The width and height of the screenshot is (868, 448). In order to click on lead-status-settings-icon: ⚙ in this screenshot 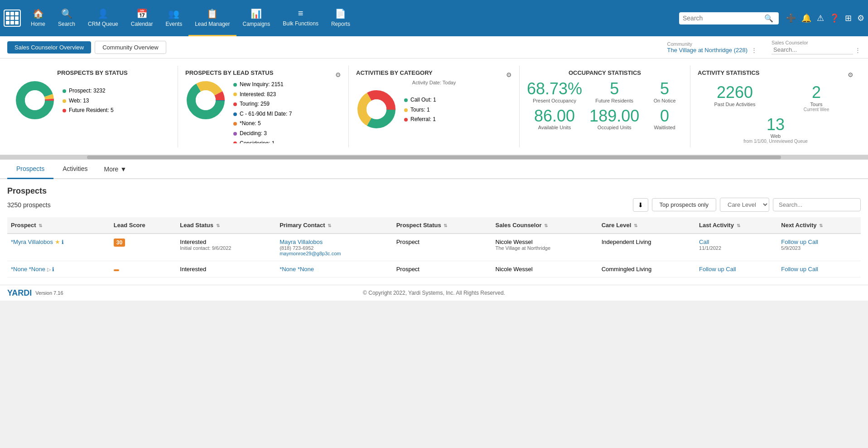, I will do `click(338, 75)`.